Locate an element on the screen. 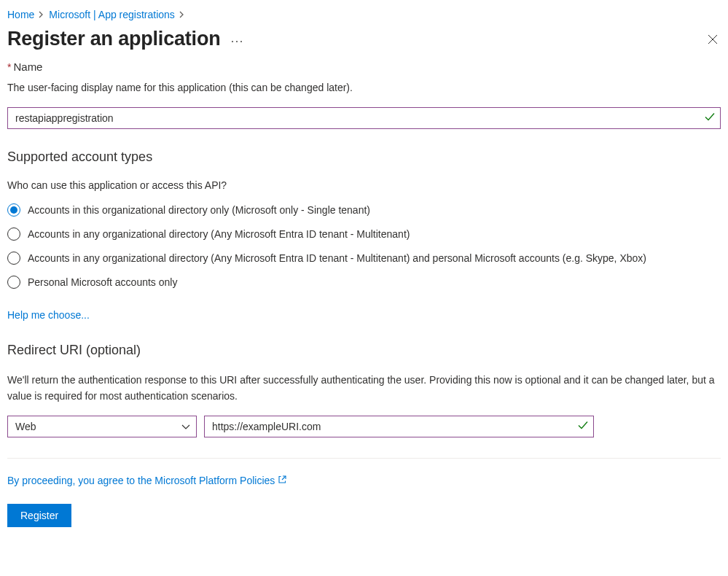 This screenshot has height=576, width=728. radio-option-personal-only: Personal Microsoft accounts only is located at coordinates (364, 283).